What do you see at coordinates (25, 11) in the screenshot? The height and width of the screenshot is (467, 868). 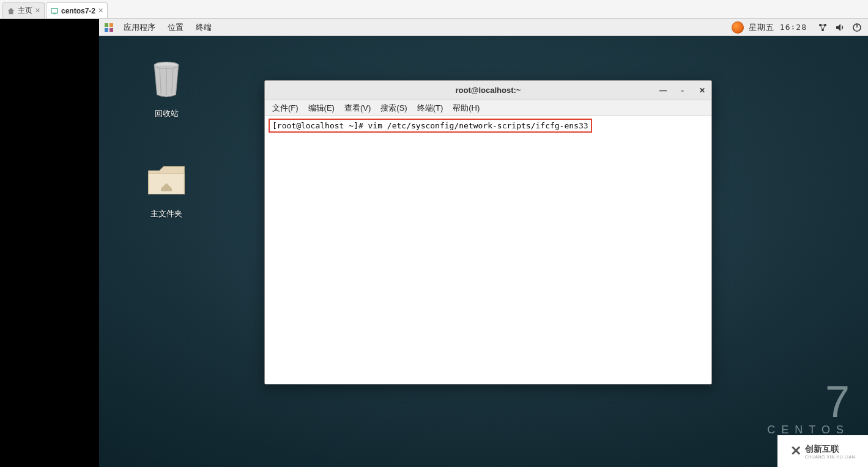 I see `tab-label: 主页` at bounding box center [25, 11].